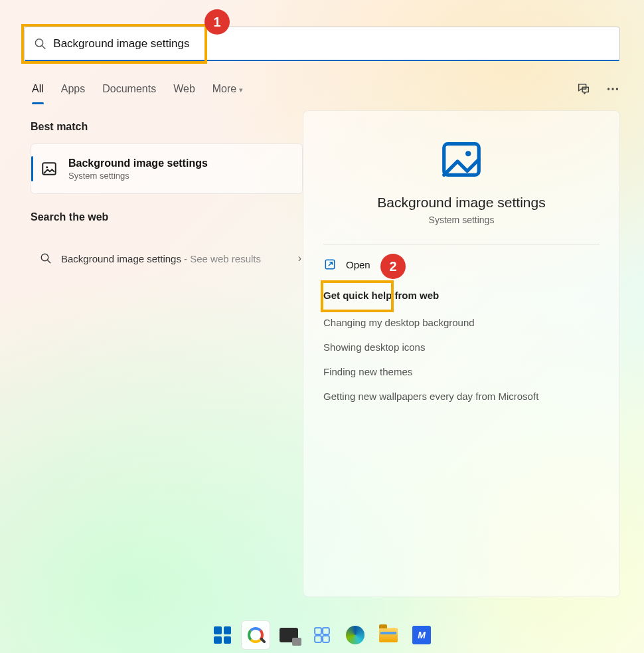 This screenshot has height=653, width=644. I want to click on task-view-button, so click(289, 635).